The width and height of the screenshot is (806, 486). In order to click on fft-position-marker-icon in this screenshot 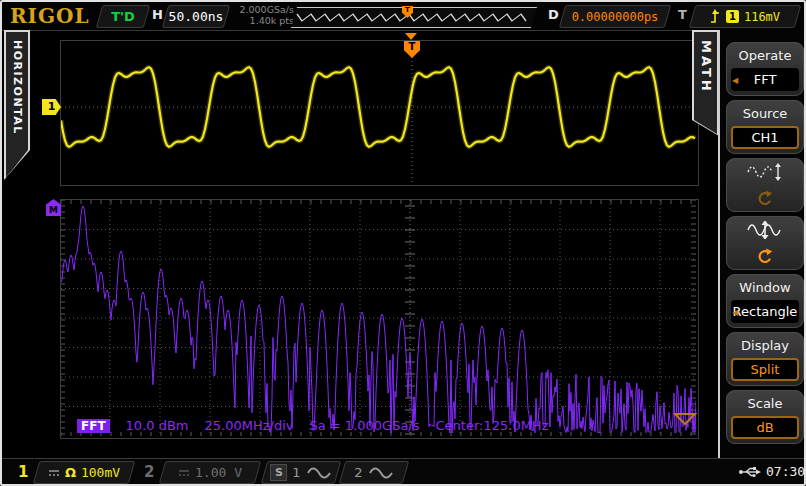, I will do `click(685, 420)`.